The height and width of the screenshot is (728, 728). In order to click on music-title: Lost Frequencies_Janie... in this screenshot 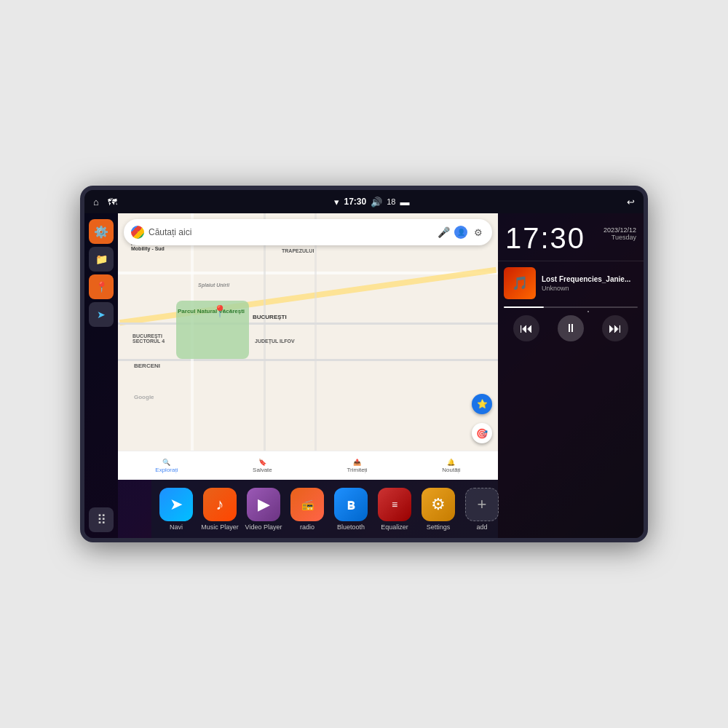, I will do `click(590, 280)`.